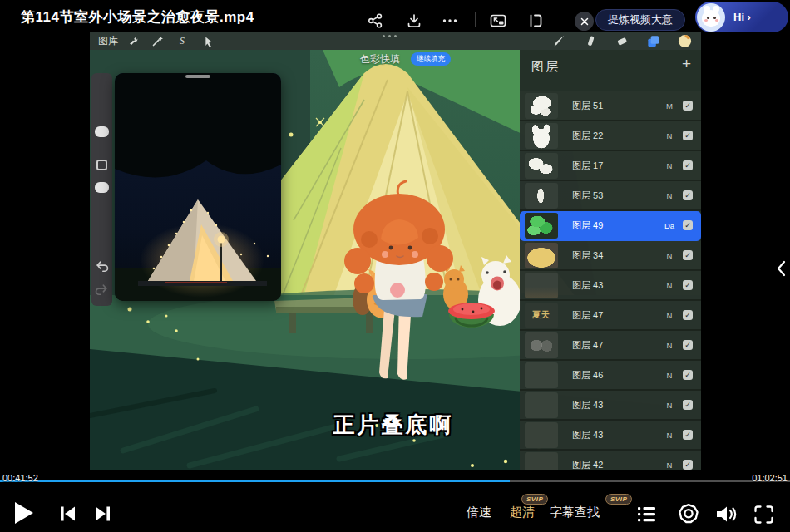 This screenshot has width=790, height=532. I want to click on reference-photo, so click(198, 187).